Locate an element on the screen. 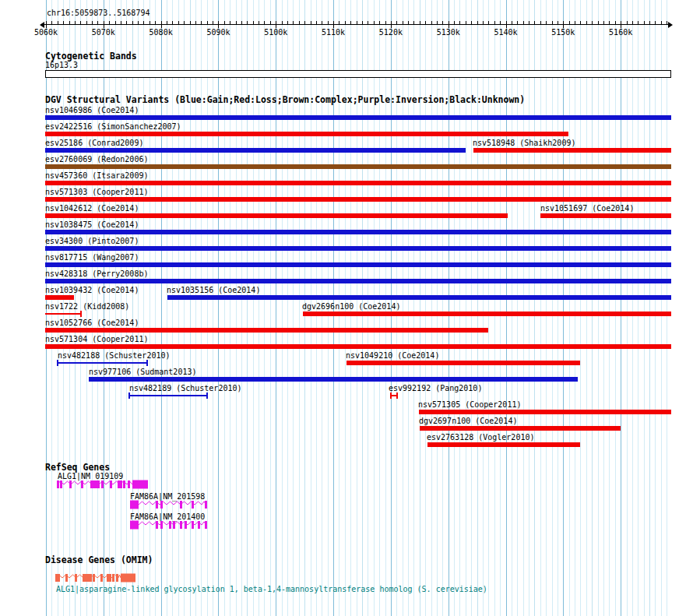 This screenshot has height=616, width=693. variant-label: nsv571305 (Cooper2011) is located at coordinates (470, 405).